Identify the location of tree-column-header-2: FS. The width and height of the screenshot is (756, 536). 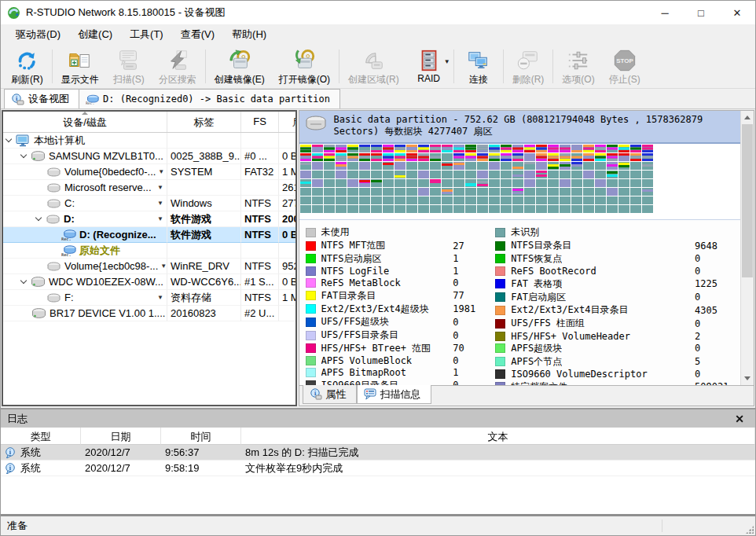
(260, 122).